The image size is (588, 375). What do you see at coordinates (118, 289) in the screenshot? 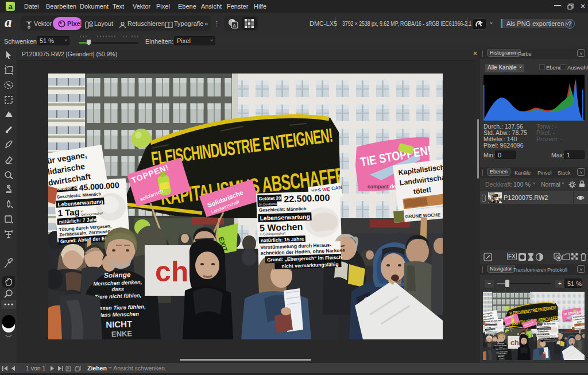
I see `svg-text: dass` at bounding box center [118, 289].